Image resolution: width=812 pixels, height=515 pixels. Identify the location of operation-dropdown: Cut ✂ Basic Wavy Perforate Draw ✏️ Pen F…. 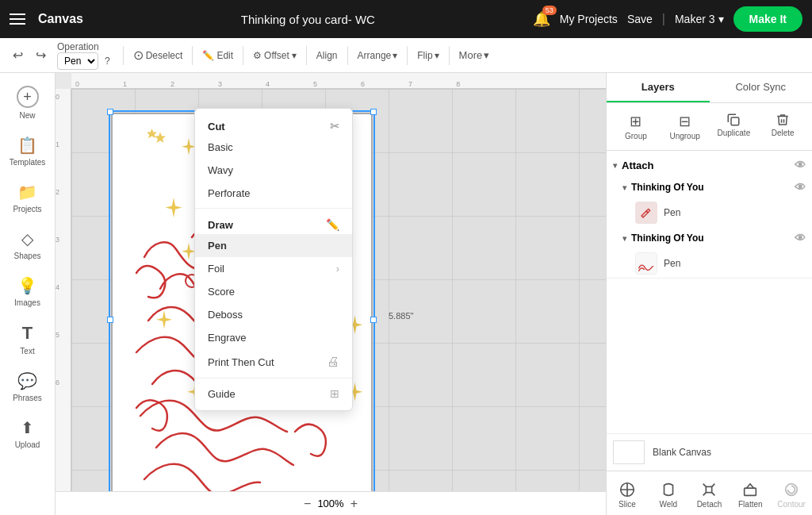
(274, 259).